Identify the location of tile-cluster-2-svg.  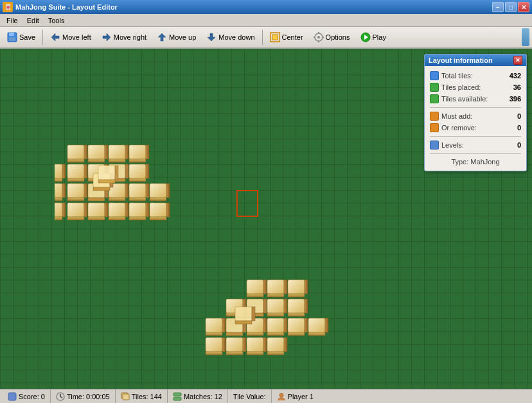
(270, 325).